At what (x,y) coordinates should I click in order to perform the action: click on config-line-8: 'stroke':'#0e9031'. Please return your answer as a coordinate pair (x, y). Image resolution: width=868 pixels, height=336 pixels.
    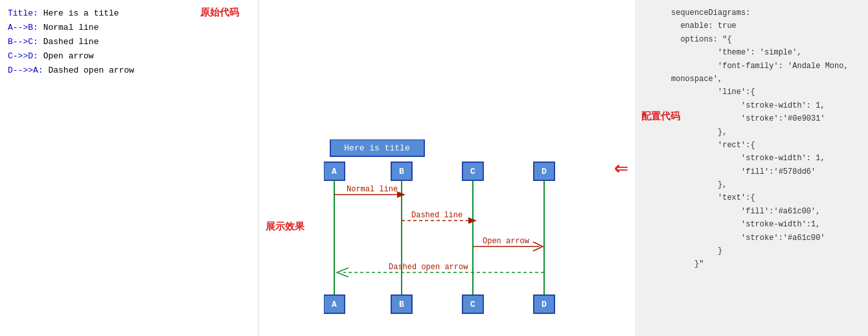
    Looking at the image, I should click on (764, 119).